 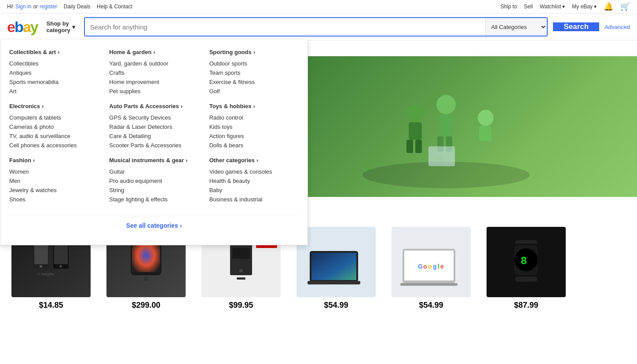 I want to click on scooter-parts-link: Scooter Parts & Accessories, so click(x=154, y=145).